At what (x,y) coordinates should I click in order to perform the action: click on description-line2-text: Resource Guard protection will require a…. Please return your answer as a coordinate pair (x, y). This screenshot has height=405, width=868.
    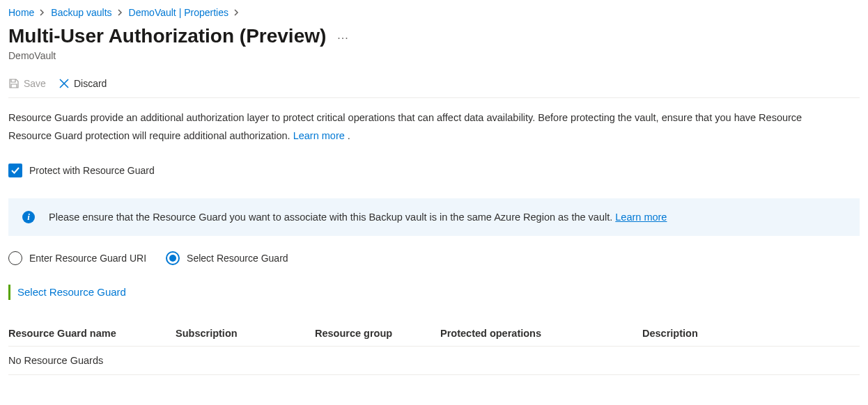
    Looking at the image, I should click on (150, 136).